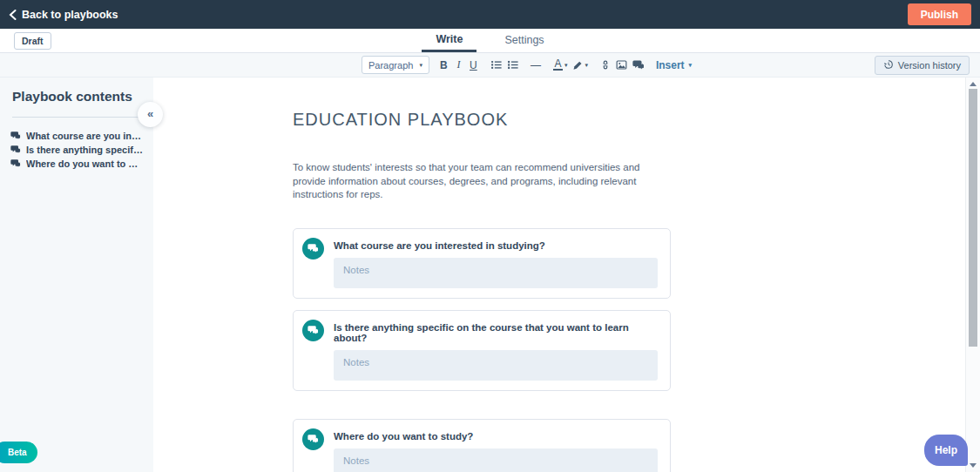  Describe the element at coordinates (490, 40) in the screenshot. I see `sub-header: Draft Write Settings` at that location.